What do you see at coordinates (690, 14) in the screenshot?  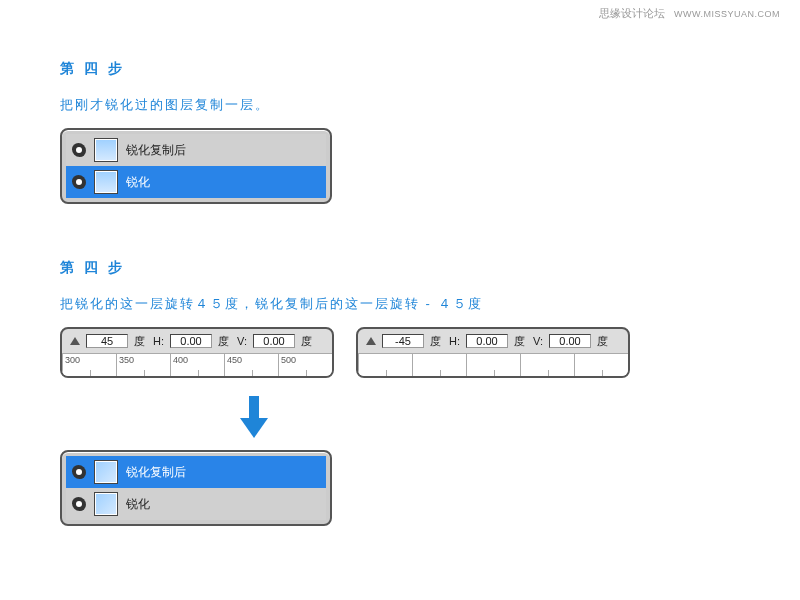 I see `watermark: 思缘设计论坛 WWW.MISSYUAN.COM` at bounding box center [690, 14].